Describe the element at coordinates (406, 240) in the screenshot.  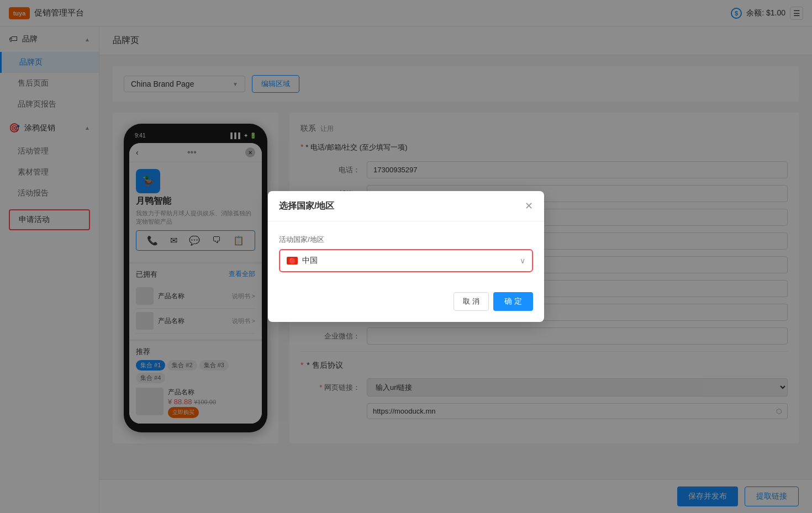
I see `modal-field-label: 活动国家/地区` at that location.